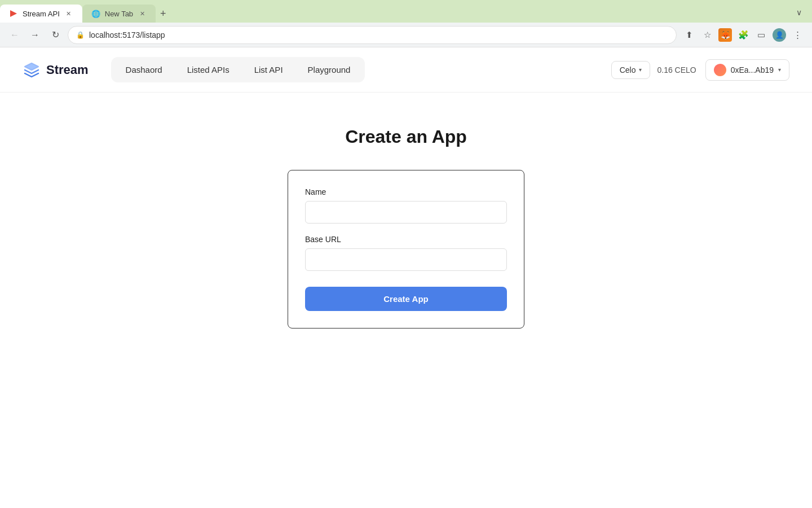 The height and width of the screenshot is (508, 812). Describe the element at coordinates (799, 12) in the screenshot. I see `tab-list-chevron: ∨` at that location.